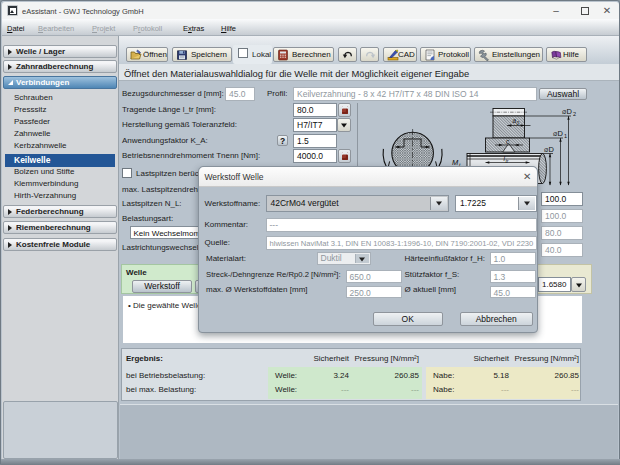  What do you see at coordinates (508, 162) in the screenshot?
I see `svg-text: tr` at bounding box center [508, 162].